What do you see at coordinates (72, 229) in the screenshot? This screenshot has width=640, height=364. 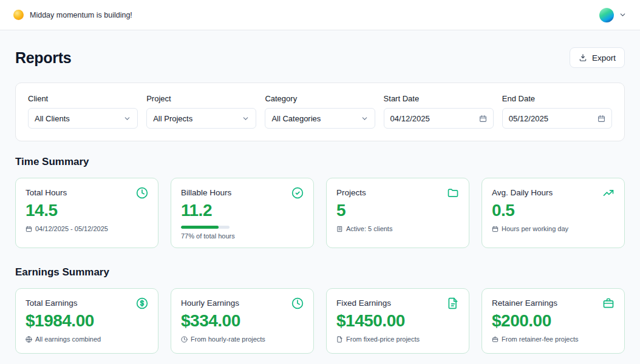 I see `card-footer-text: 04/12/2025 - 05/12/2025` at bounding box center [72, 229].